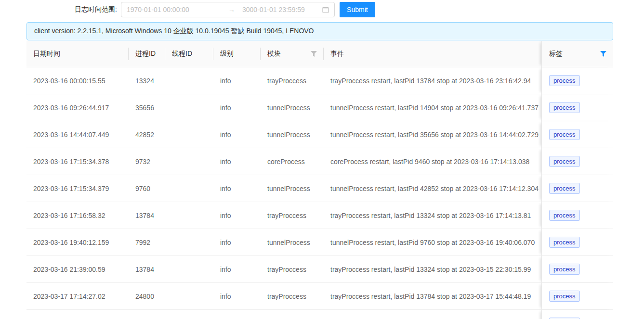 The image size is (644, 319). Describe the element at coordinates (147, 54) in the screenshot. I see `col-header-pid: 进程ID` at that location.